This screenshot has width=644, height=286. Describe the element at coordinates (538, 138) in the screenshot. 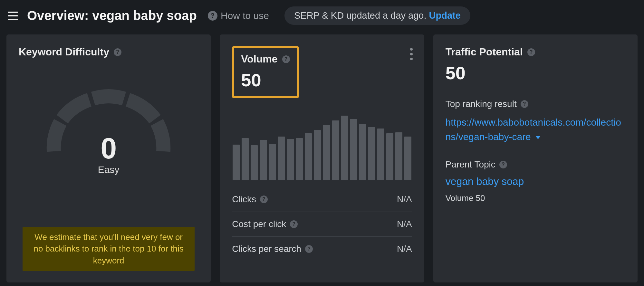

I see `caret-down-icon` at that location.